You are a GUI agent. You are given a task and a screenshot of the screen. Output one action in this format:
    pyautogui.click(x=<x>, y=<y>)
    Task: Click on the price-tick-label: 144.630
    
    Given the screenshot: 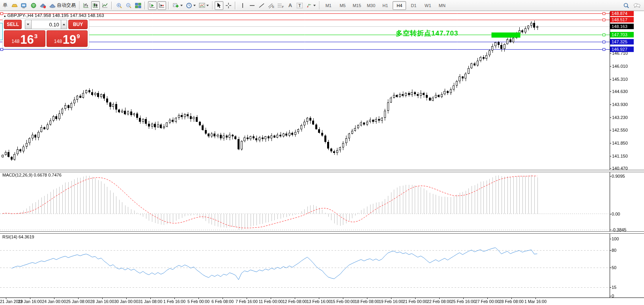 What is the action you would take?
    pyautogui.click(x=620, y=91)
    